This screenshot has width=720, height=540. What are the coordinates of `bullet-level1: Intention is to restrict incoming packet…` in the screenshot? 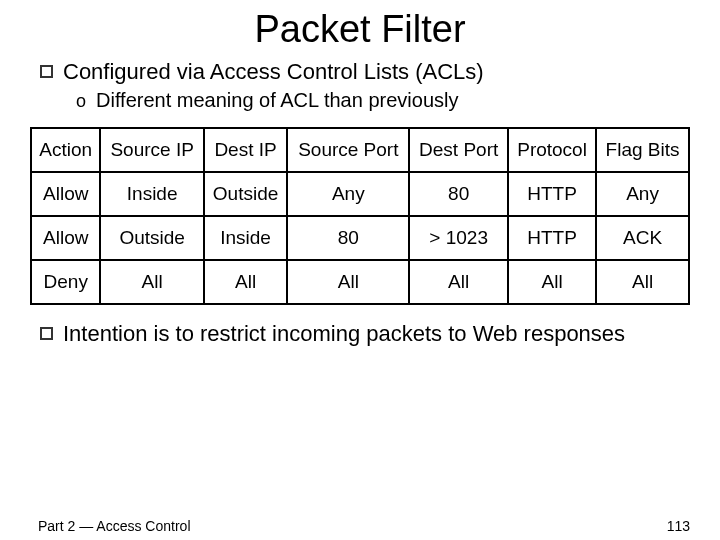 It's located at (365, 334).